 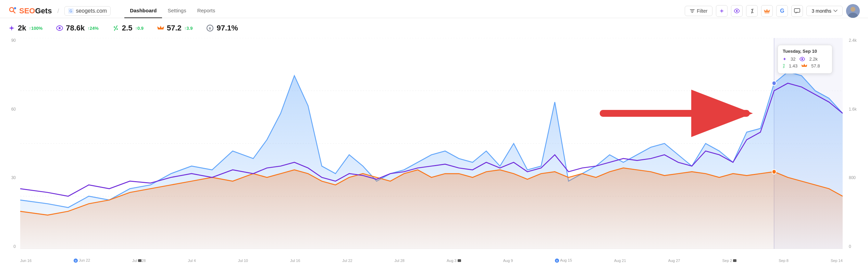 What do you see at coordinates (805, 51) in the screenshot?
I see `tooltip-date: Tuesday, Sep 10` at bounding box center [805, 51].